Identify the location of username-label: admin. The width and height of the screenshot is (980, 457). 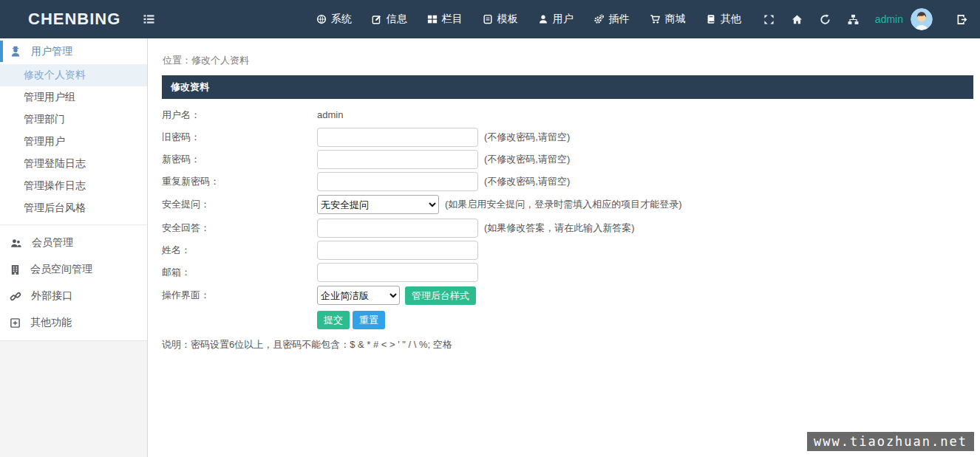
(889, 19).